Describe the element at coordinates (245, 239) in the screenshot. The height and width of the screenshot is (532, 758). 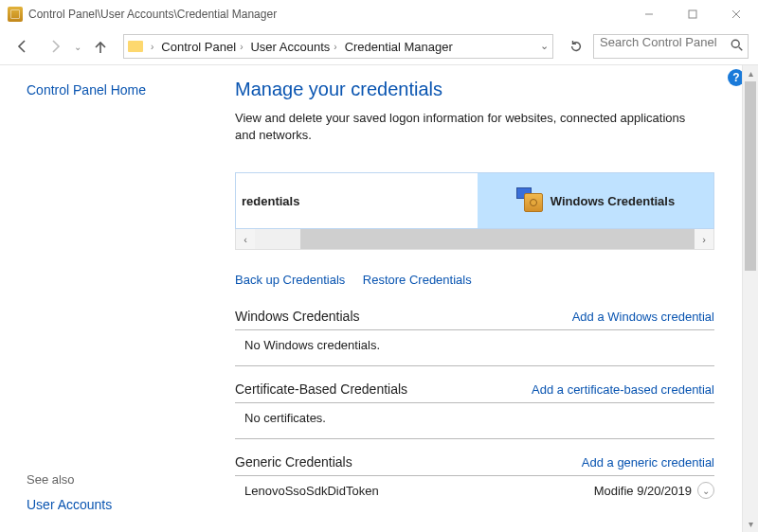
I see `scroll-left-button: ‹` at that location.